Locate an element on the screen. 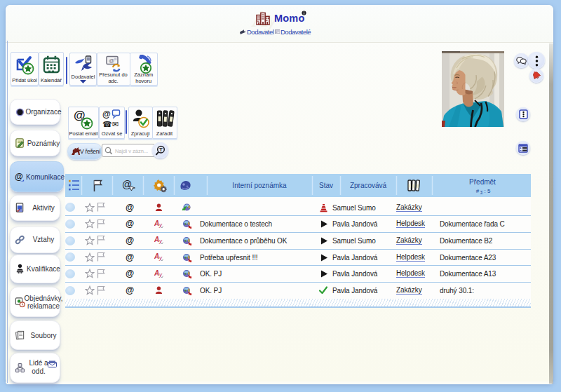 This screenshot has width=561, height=392. svg-text: Stav is located at coordinates (326, 185).